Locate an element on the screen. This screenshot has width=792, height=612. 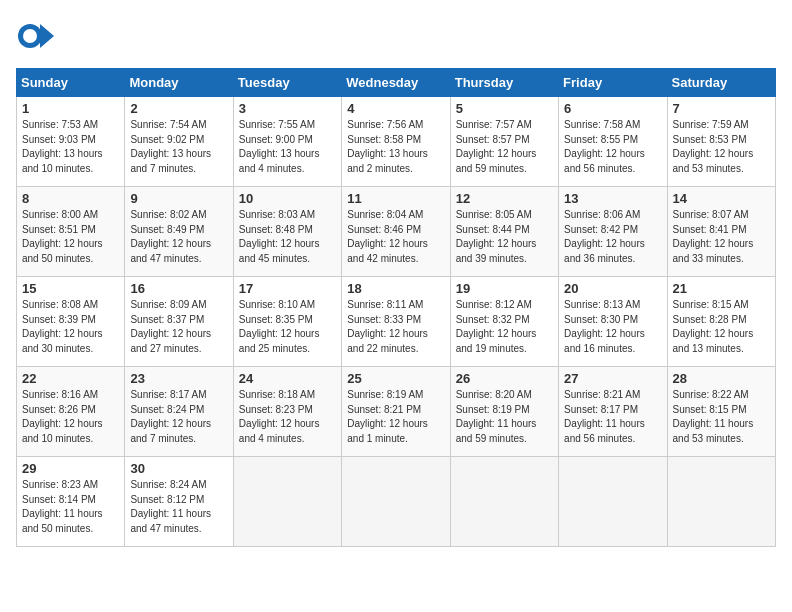
calendar-cell: 30Sunrise: 8:24 AM Sunset: 8:12 PM Dayli… is located at coordinates (179, 502).